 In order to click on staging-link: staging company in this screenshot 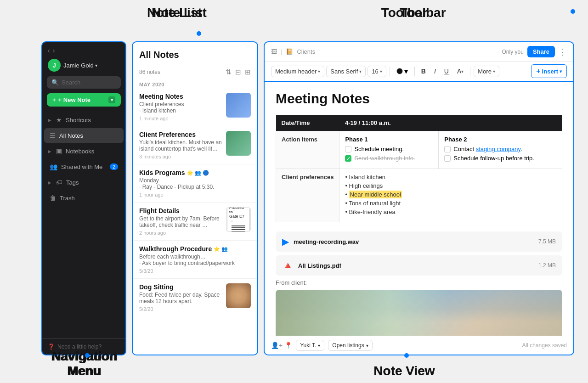, I will do `click(498, 149)`.